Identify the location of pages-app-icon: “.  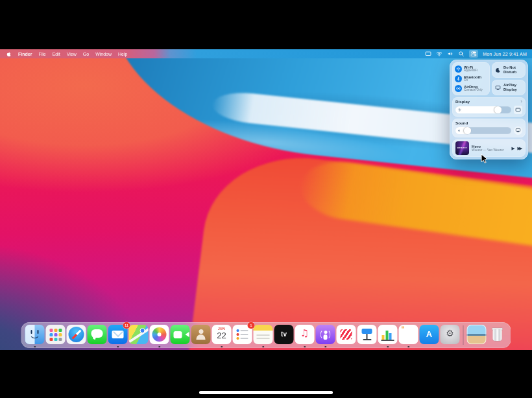
(409, 334).